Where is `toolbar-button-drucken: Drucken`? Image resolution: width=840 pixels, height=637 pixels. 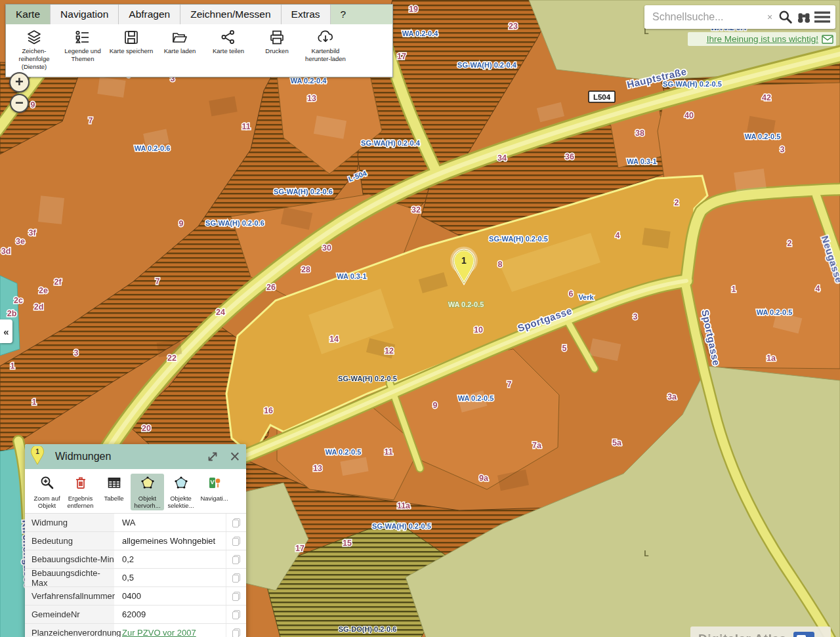 toolbar-button-drucken: Drucken is located at coordinates (277, 42).